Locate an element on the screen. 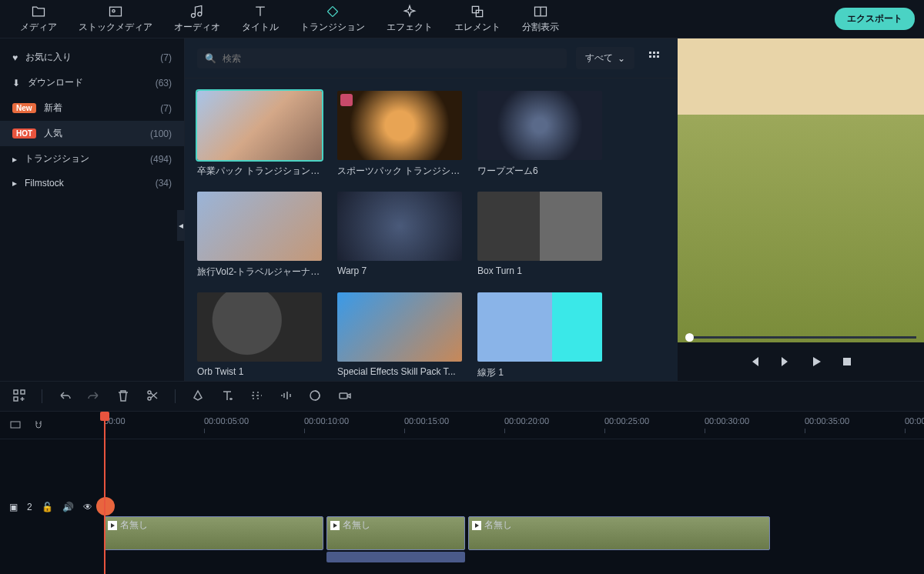  record-button is located at coordinates (344, 397).